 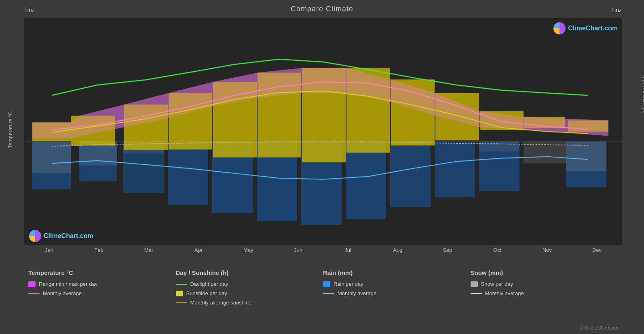 I want to click on logo-bottom-left: ClimeChart.com, so click(x=61, y=236).